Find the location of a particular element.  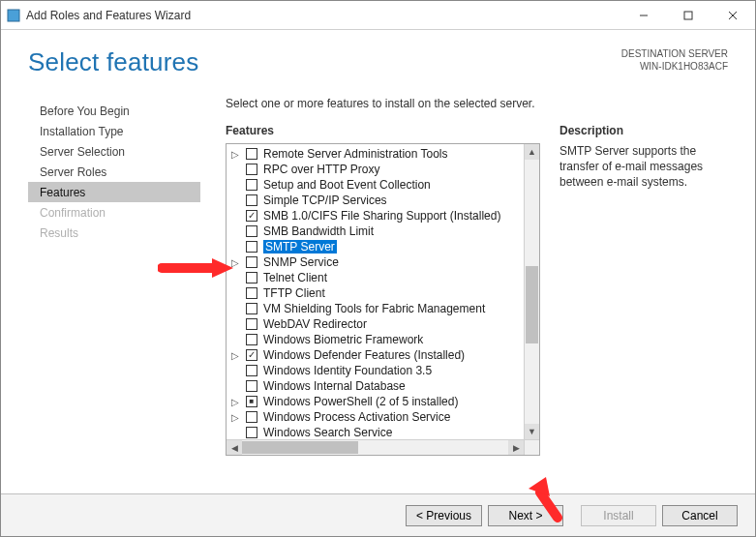

title-bar: Add Roles and Features Wizard is located at coordinates (378, 15).